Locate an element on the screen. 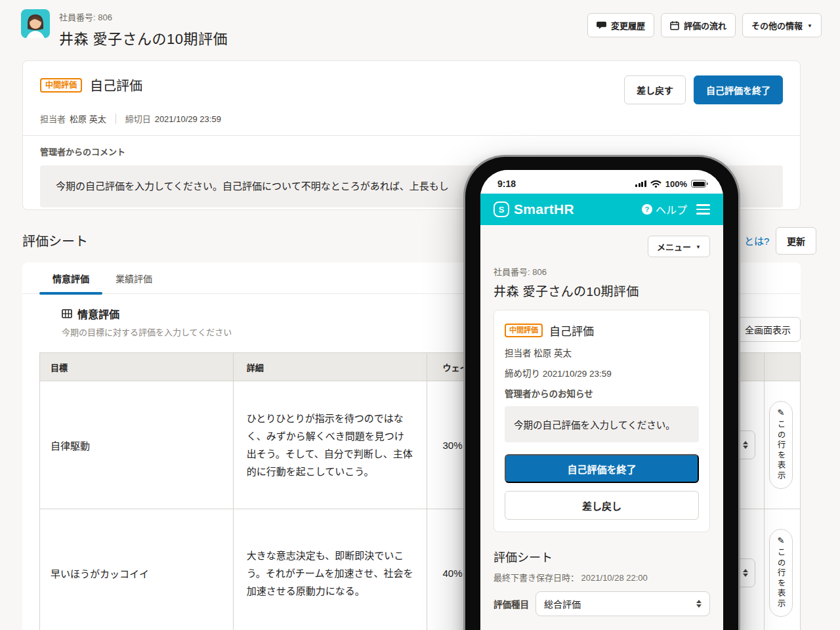 The width and height of the screenshot is (840, 630). page-title: 井森 愛子さんの10期評価 is located at coordinates (143, 37).